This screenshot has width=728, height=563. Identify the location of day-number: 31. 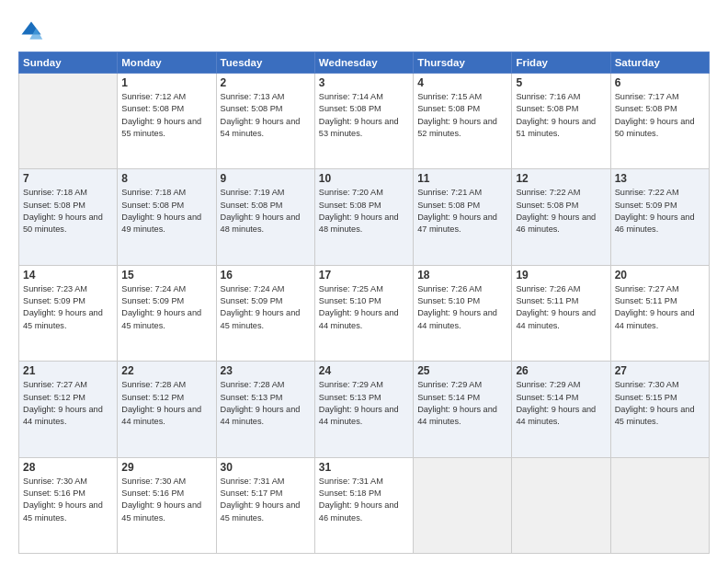
(364, 467).